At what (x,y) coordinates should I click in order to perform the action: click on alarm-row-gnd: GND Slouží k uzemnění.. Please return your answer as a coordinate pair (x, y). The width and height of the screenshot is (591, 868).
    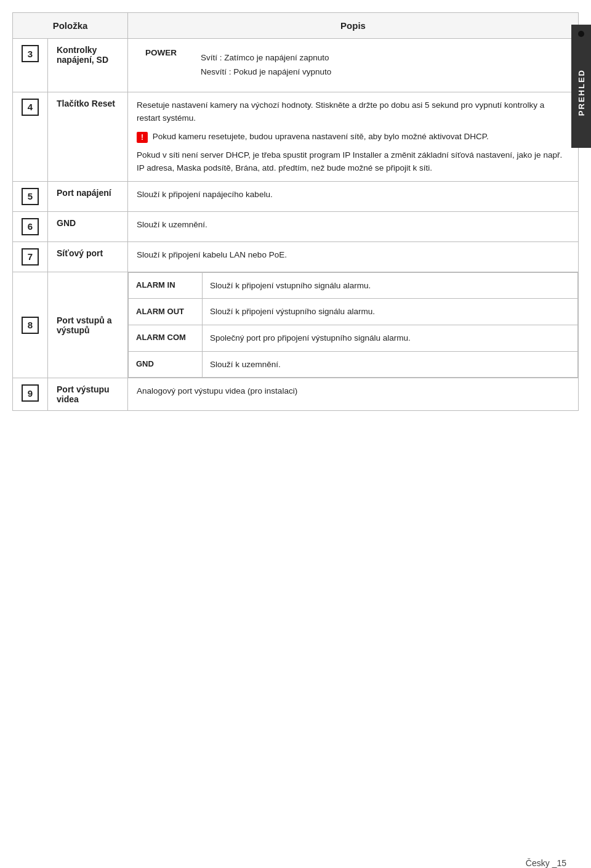
    Looking at the image, I should click on (353, 365).